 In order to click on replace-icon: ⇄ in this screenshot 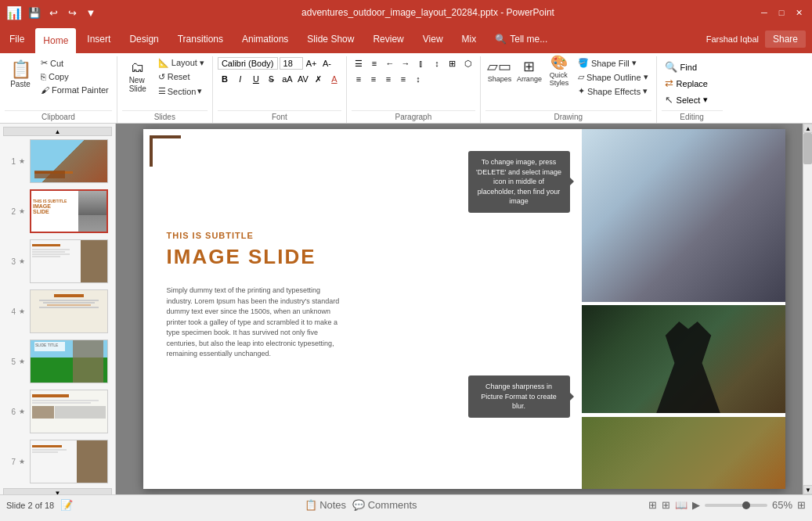, I will do `click(669, 83)`.